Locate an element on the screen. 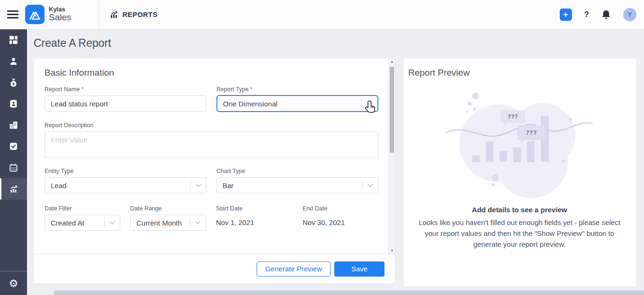 Image resolution: width=644 pixels, height=295 pixels. horizontal-scrollbar is located at coordinates (349, 292).